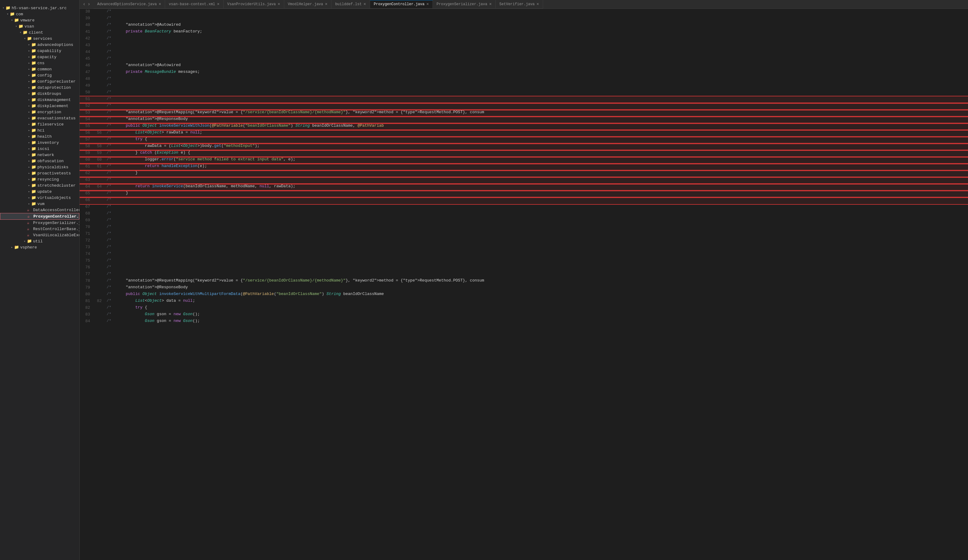 This screenshot has width=968, height=560. I want to click on line-number: 82, so click(87, 309).